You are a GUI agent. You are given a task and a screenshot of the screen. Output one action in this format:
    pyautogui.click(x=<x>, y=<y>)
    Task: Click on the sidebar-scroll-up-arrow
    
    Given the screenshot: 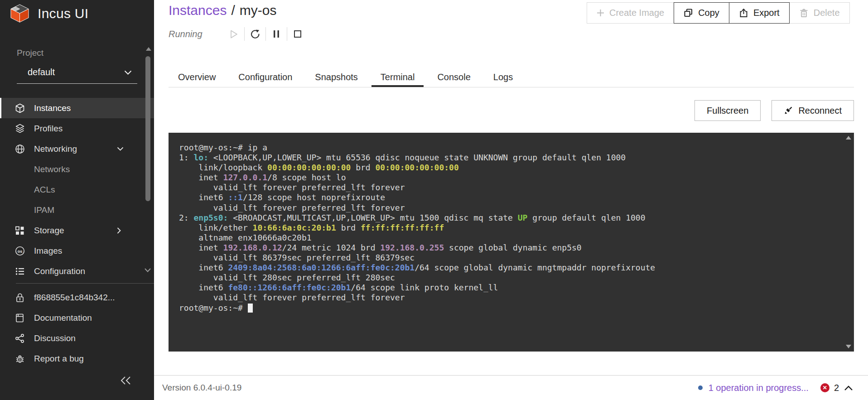 What is the action you would take?
    pyautogui.click(x=149, y=49)
    